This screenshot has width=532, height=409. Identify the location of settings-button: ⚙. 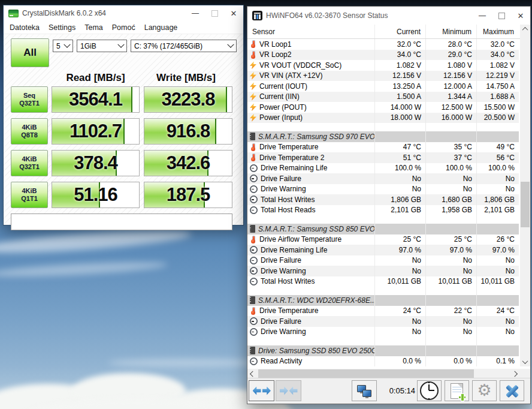
(484, 391).